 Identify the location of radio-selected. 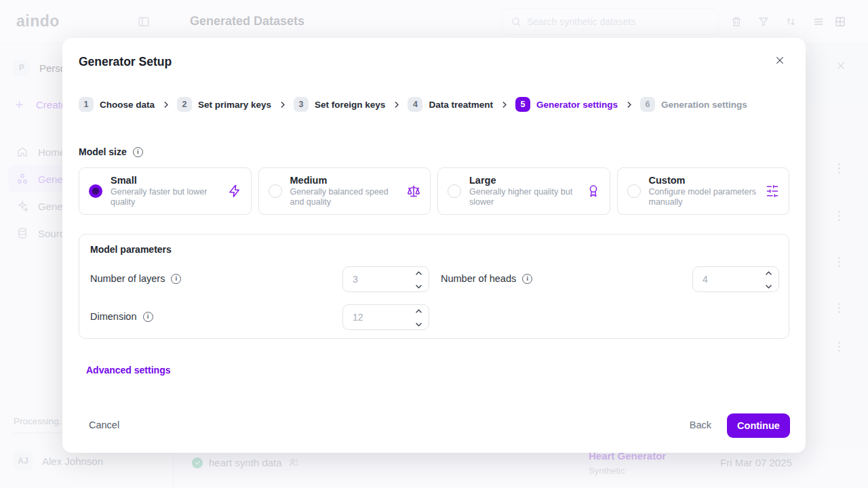
(96, 191).